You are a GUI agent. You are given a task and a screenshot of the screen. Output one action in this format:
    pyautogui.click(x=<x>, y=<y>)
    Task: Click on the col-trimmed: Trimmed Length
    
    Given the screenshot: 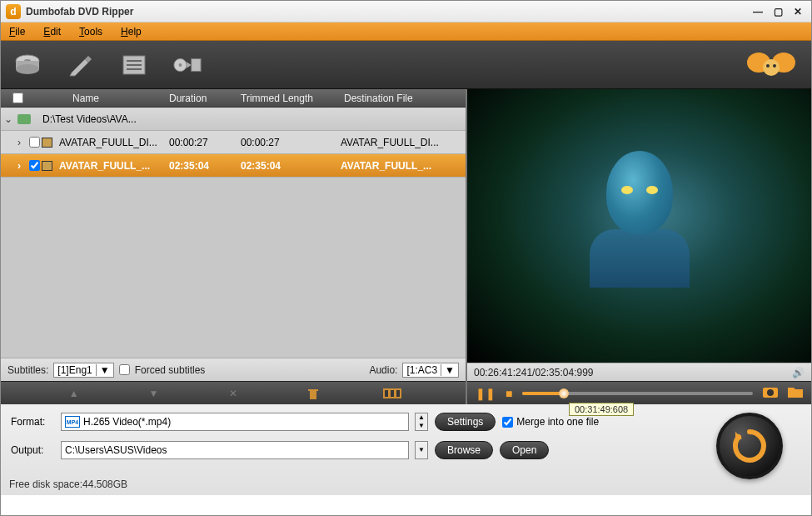 What is the action you would take?
    pyautogui.click(x=291, y=98)
    